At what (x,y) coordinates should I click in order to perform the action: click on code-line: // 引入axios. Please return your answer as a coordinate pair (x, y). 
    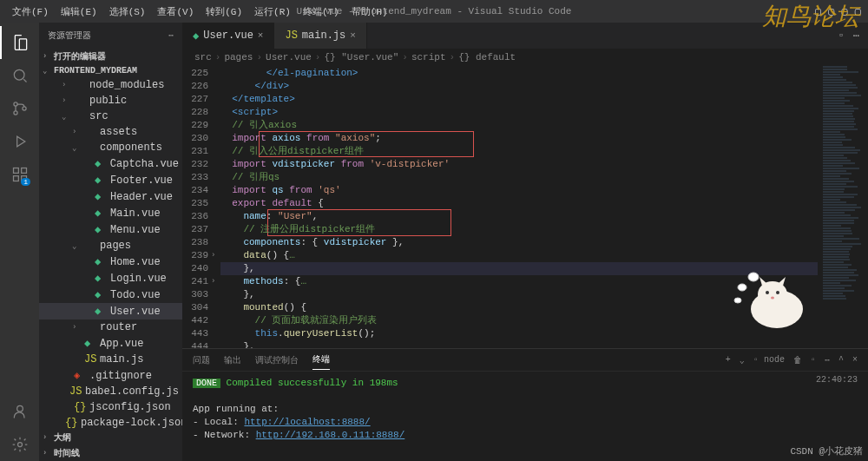
    Looking at the image, I should click on (519, 125).